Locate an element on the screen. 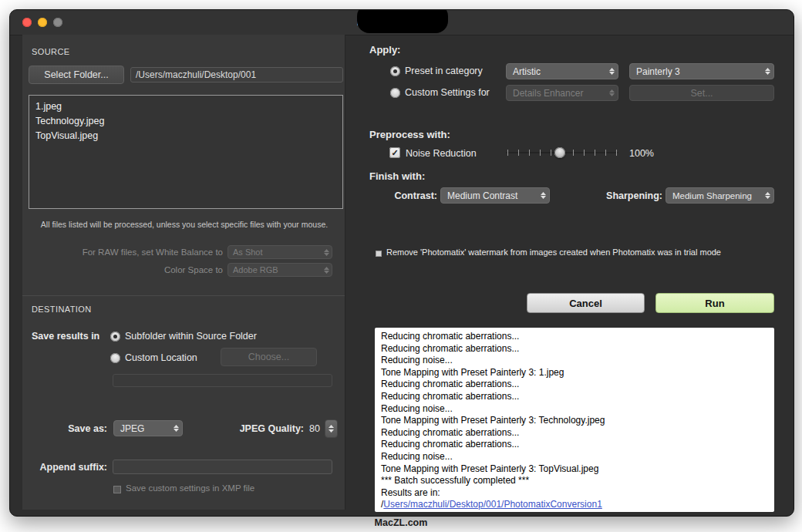 Image resolution: width=802 pixels, height=532 pixels. preset-in-category-radio is located at coordinates (395, 71).